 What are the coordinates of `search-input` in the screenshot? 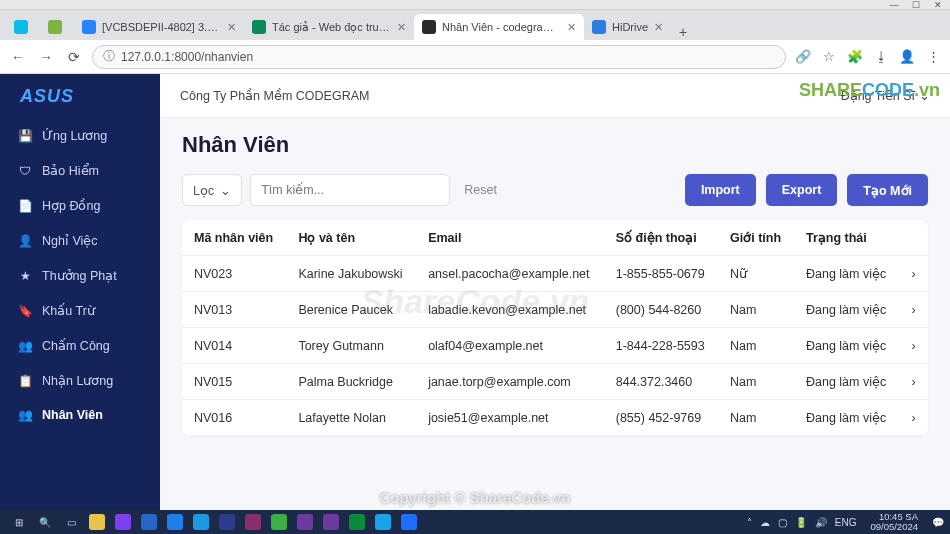 It's located at (350, 190).